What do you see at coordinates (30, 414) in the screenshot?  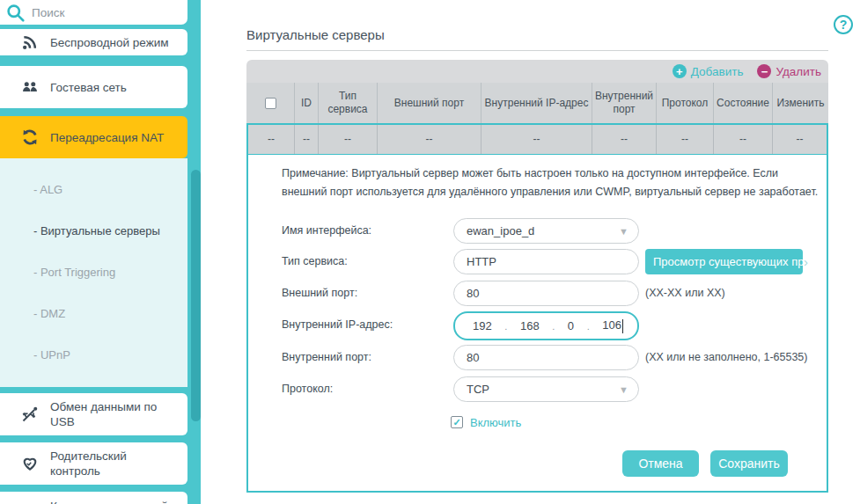 I see `usb-icon` at bounding box center [30, 414].